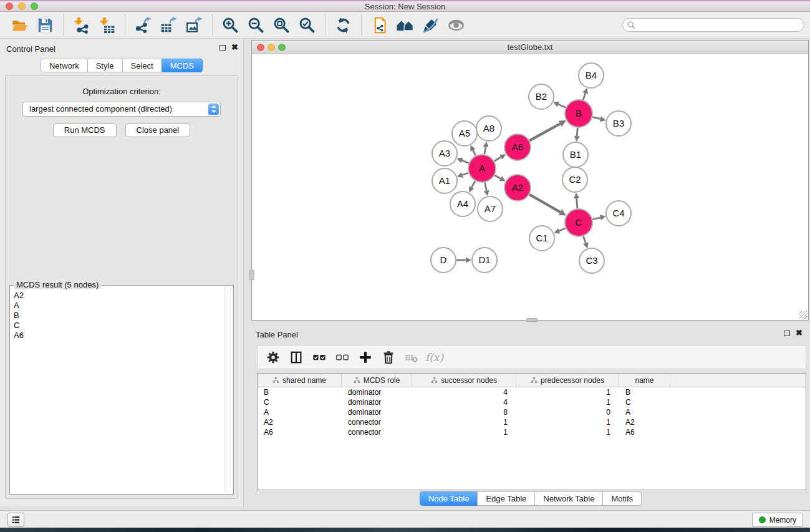 The height and width of the screenshot is (532, 810). Describe the element at coordinates (405, 25) in the screenshot. I see `first-neighbors-button` at that location.